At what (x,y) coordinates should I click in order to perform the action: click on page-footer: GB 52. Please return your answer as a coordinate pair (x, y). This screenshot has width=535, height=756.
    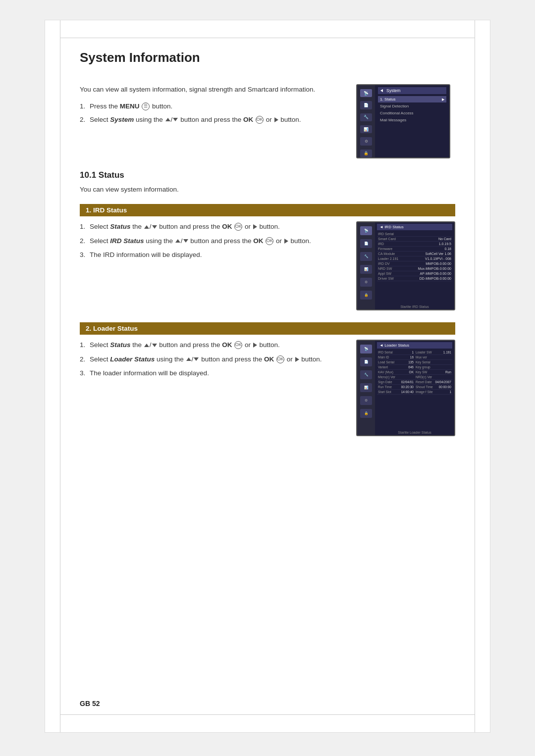
    Looking at the image, I should click on (90, 704).